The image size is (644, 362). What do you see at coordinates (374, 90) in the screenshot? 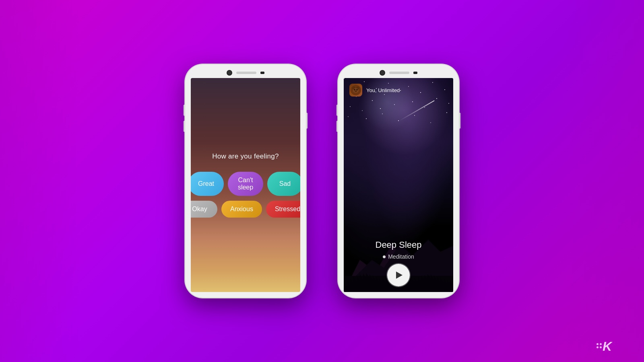
I see `sleep-header: You, Unlimited` at bounding box center [374, 90].